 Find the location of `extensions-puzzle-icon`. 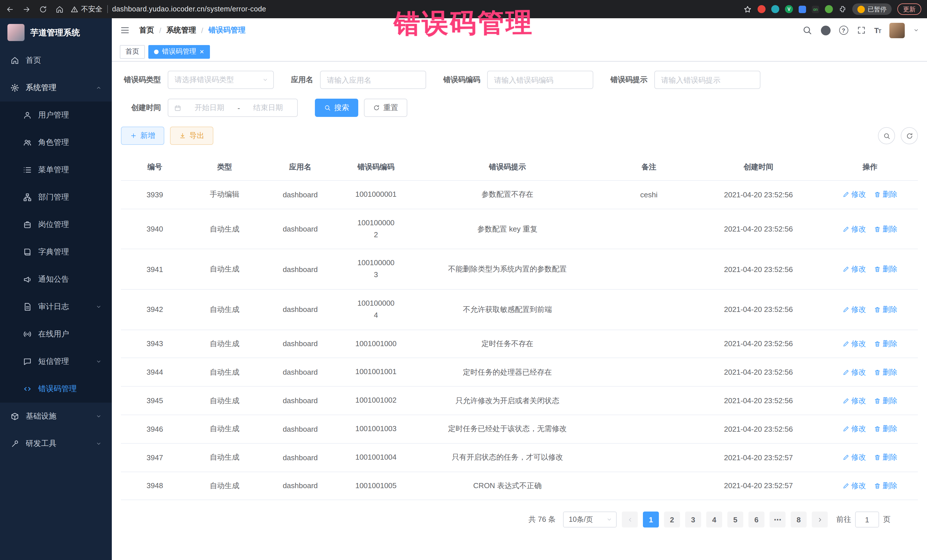

extensions-puzzle-icon is located at coordinates (843, 9).